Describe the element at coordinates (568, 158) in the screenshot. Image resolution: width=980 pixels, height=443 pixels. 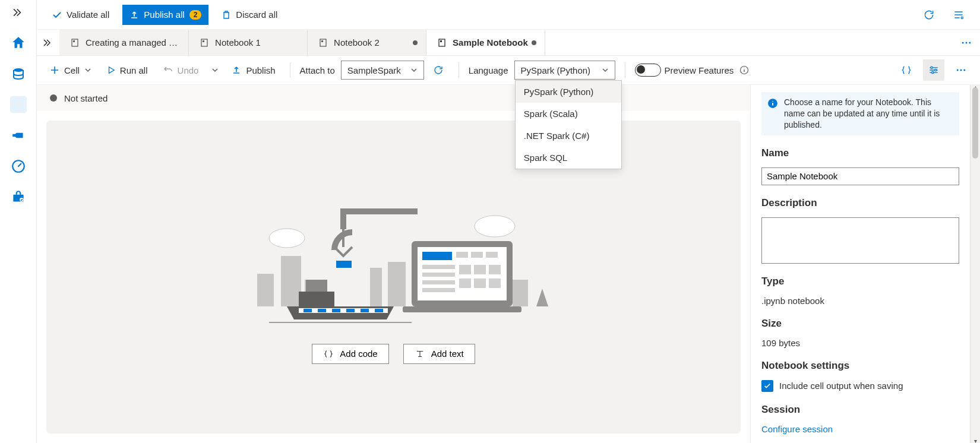
I see `language-option: Spark SQL` at that location.